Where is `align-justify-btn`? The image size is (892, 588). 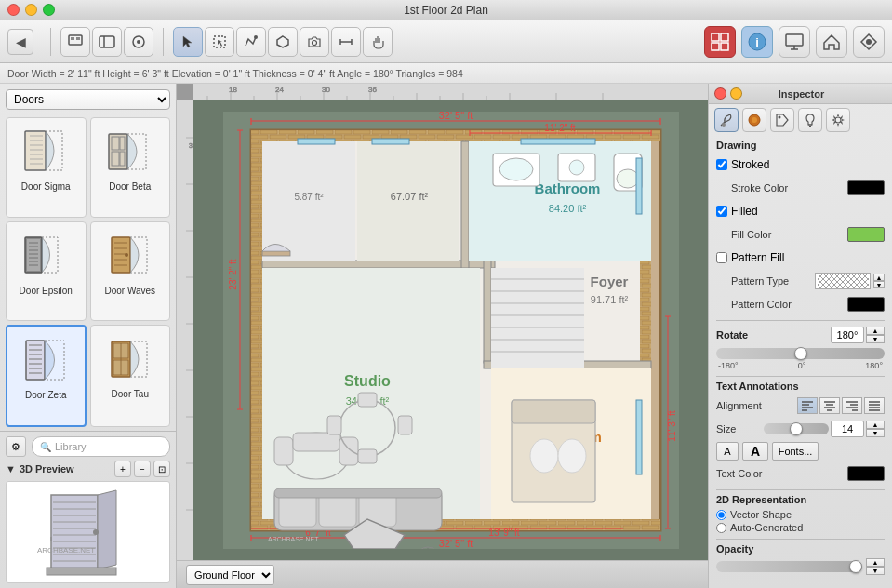 align-justify-btn is located at coordinates (874, 406).